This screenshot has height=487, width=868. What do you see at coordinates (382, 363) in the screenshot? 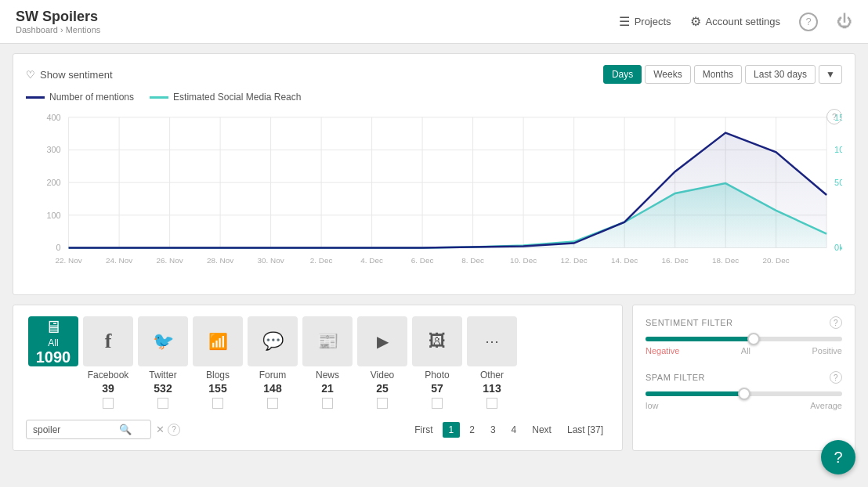
I see `source-item-video: ▶ Video 25` at bounding box center [382, 363].